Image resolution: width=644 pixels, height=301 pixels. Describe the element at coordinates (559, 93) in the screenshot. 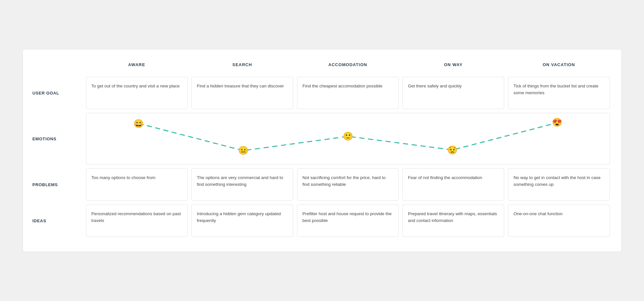

I see `user-goal-card-4: Tick of things from the bucket list and …` at that location.